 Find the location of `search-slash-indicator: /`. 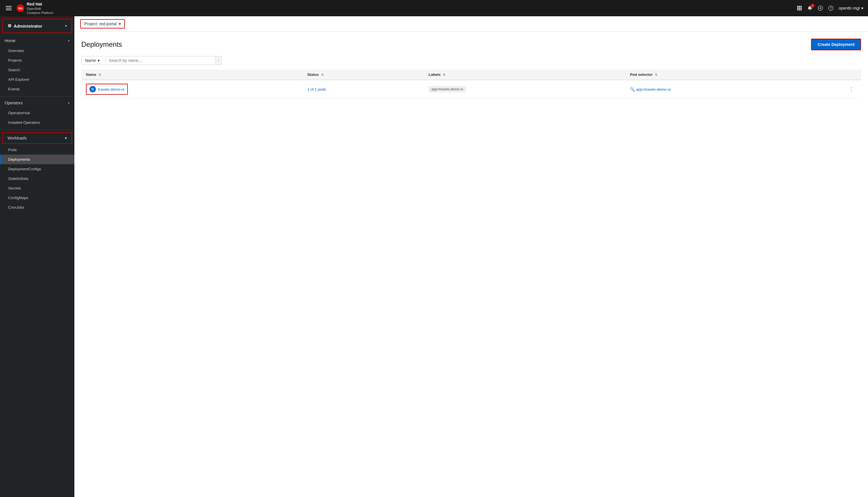

search-slash-indicator: / is located at coordinates (219, 60).